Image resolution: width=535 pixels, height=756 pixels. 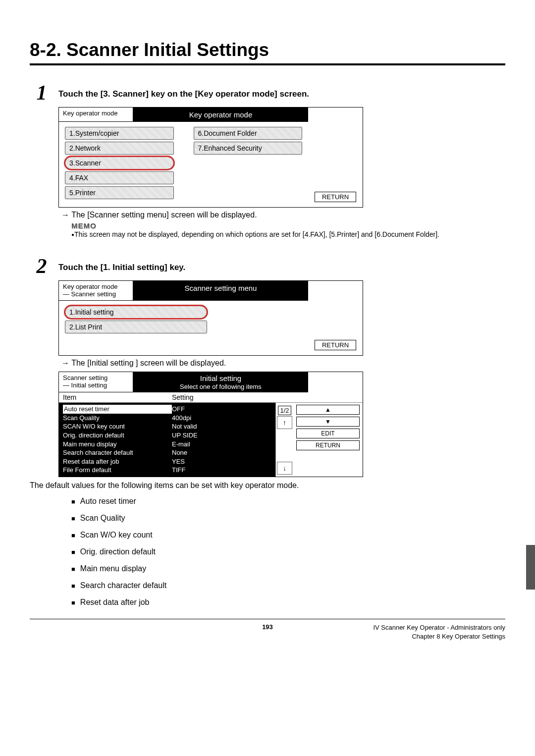 I want to click on menu-item-document-folder: 6.Document Folder, so click(x=248, y=133).